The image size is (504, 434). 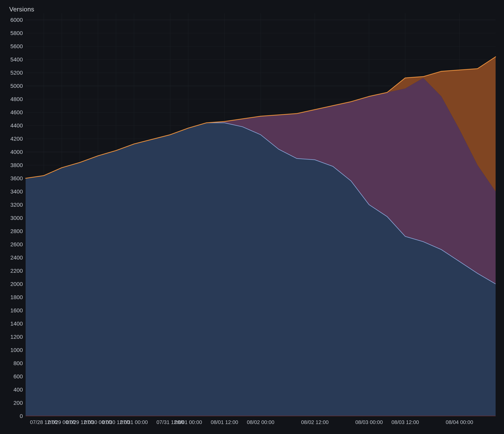 I want to click on y-tick-label: 3800, so click(x=17, y=165).